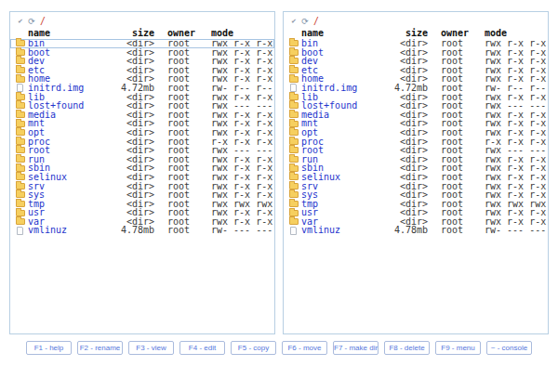  Describe the element at coordinates (510, 347) in the screenshot. I see `button-console: ~ - console` at that location.